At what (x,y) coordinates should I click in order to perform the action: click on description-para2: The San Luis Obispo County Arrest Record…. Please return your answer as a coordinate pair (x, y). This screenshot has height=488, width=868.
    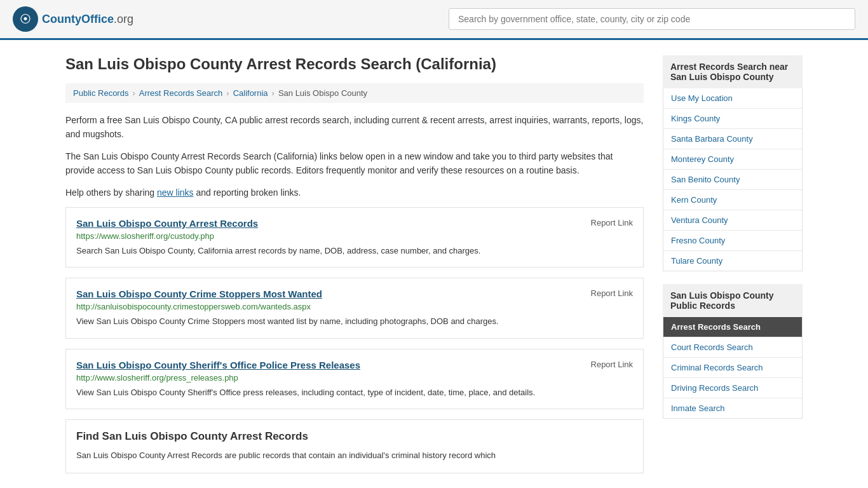
    Looking at the image, I should click on (355, 164).